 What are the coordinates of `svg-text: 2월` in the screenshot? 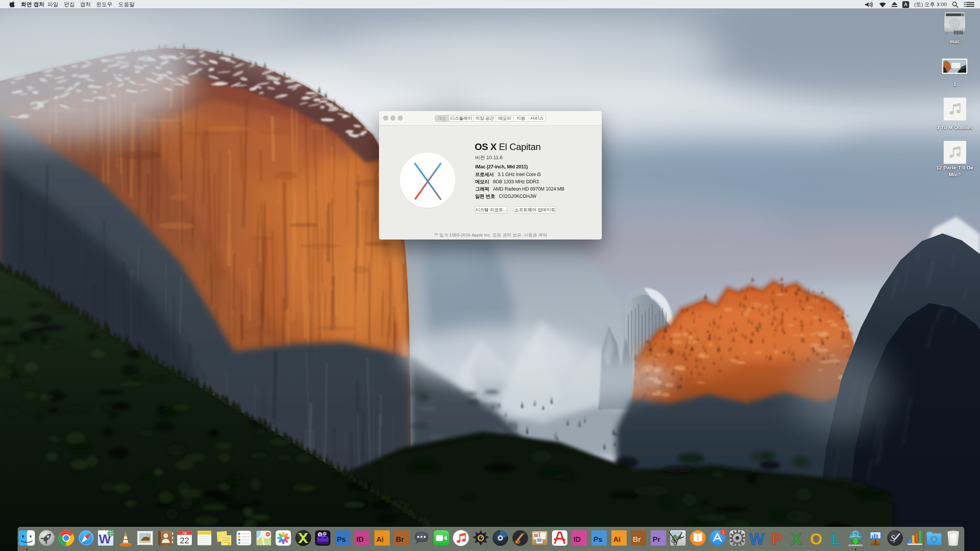 It's located at (185, 533).